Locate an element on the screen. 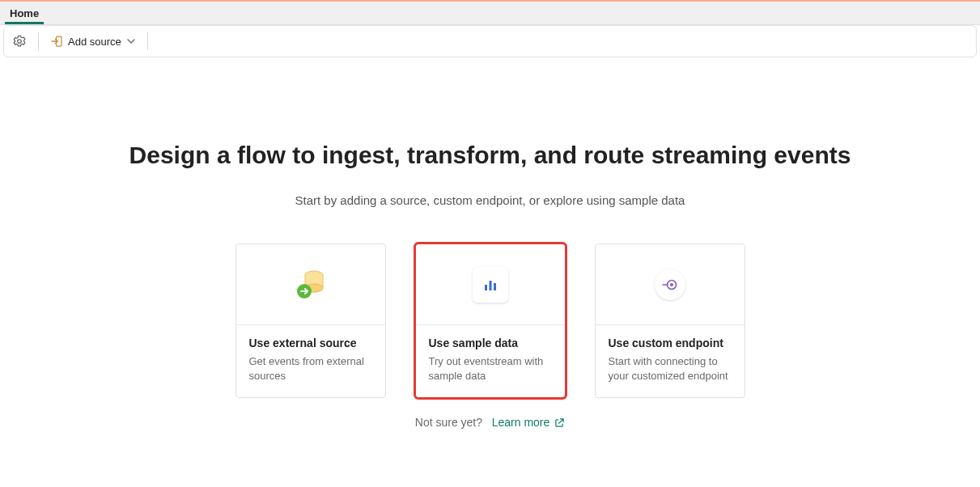 Image resolution: width=980 pixels, height=487 pixels. add-source-button: Add source is located at coordinates (93, 41).